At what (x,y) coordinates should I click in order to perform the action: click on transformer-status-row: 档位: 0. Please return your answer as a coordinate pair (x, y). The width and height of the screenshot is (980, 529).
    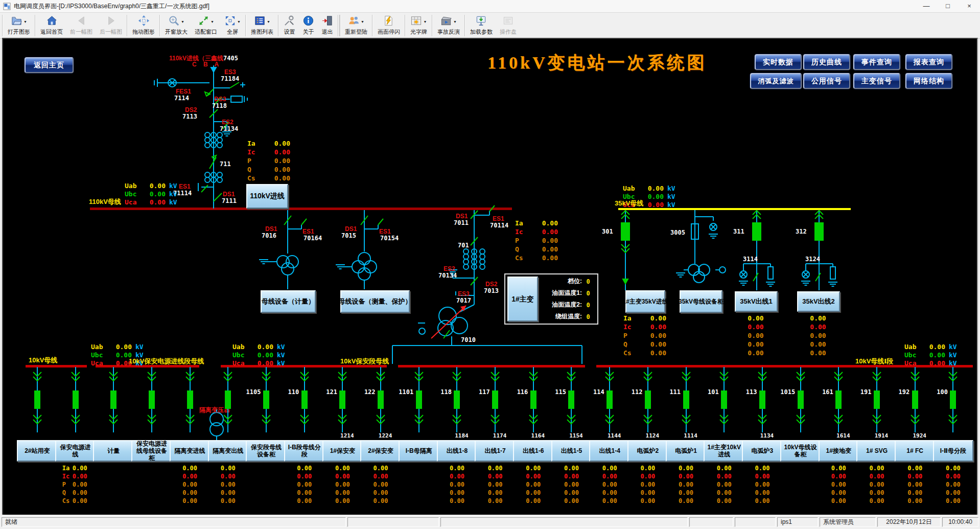
    Looking at the image, I should click on (567, 281).